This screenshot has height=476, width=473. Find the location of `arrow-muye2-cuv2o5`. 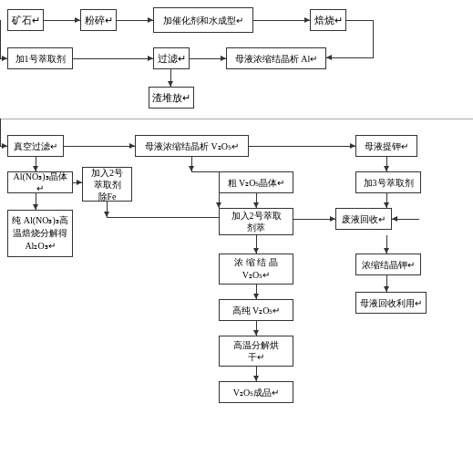

arrow-muye2-cuv2o5 is located at coordinates (191, 164).